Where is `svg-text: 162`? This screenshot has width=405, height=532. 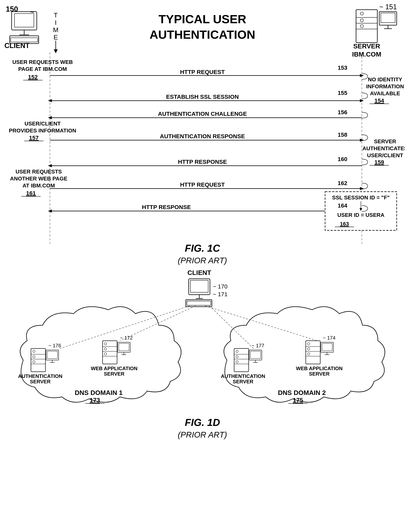 svg-text: 162 is located at coordinates (343, 183).